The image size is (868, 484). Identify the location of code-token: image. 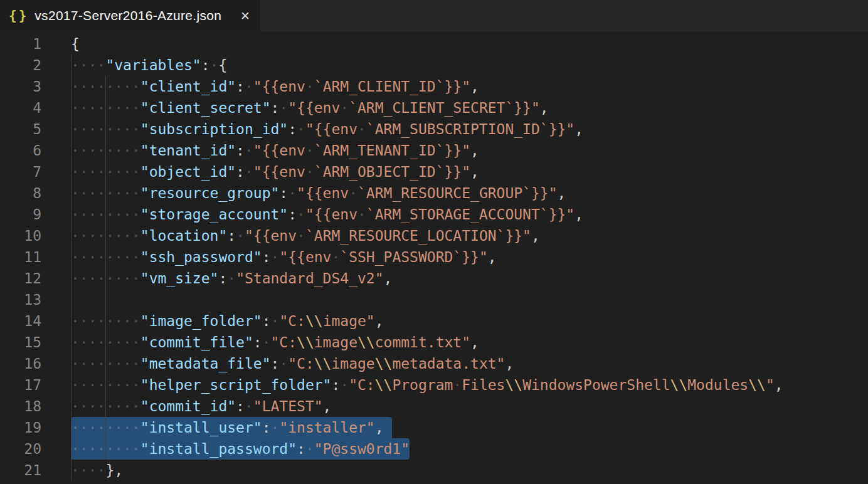
(336, 342).